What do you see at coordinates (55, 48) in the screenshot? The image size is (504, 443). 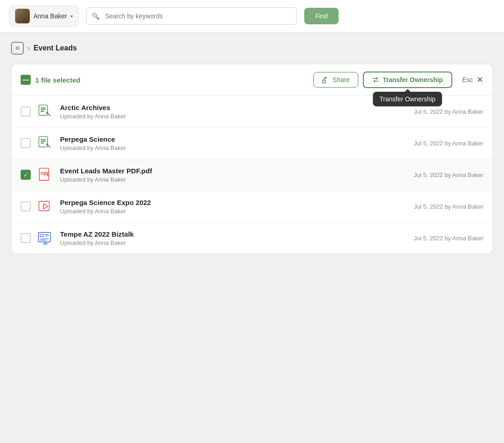 I see `breadcrumb-label: Event Leads` at bounding box center [55, 48].